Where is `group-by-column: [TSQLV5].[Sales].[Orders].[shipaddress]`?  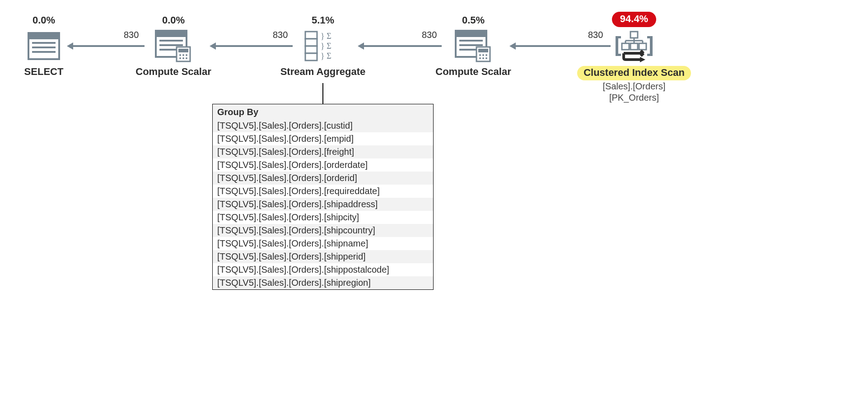 group-by-column: [TSQLV5].[Sales].[Orders].[shipaddress] is located at coordinates (323, 204).